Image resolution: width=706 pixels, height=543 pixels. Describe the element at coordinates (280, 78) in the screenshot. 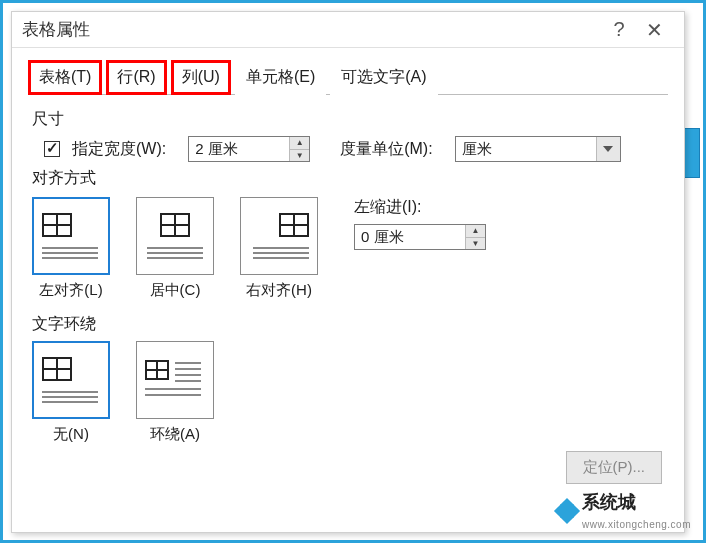

I see `tab-cell: 单元格(E)` at that location.